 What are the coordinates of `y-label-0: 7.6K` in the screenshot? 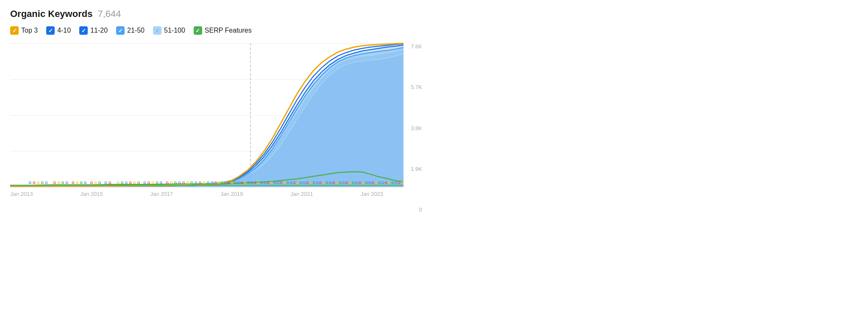 It's located at (416, 47).